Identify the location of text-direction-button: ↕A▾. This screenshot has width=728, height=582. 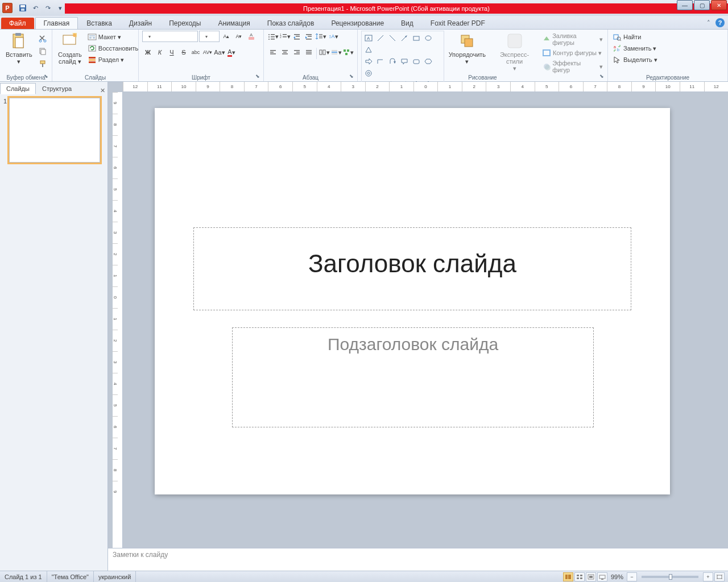
(333, 36).